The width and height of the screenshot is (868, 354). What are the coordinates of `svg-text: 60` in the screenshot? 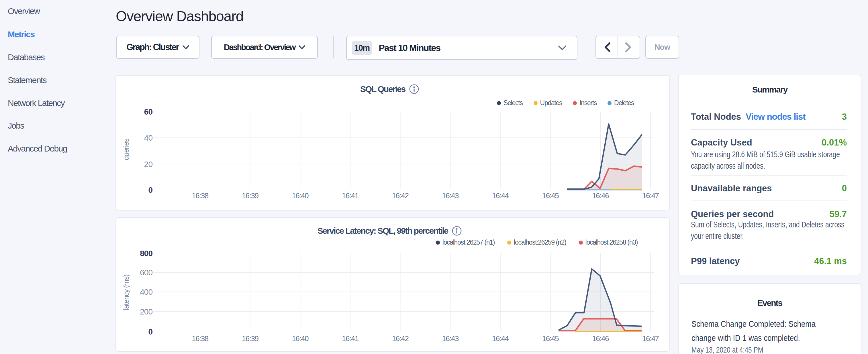 It's located at (148, 112).